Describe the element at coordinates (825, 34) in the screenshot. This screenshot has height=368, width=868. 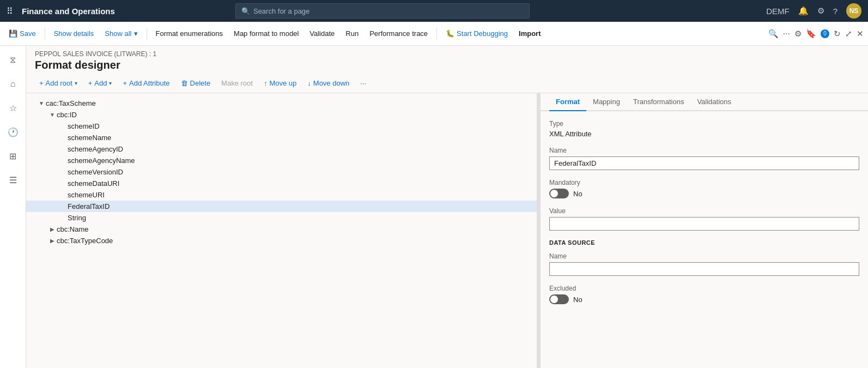
I see `badge-icon: 0` at that location.